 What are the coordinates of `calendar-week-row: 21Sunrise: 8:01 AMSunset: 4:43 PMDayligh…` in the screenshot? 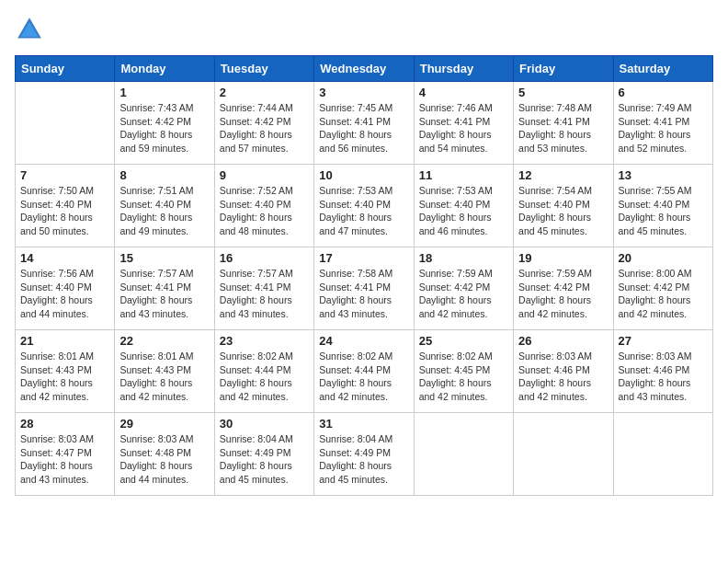 It's located at (364, 372).